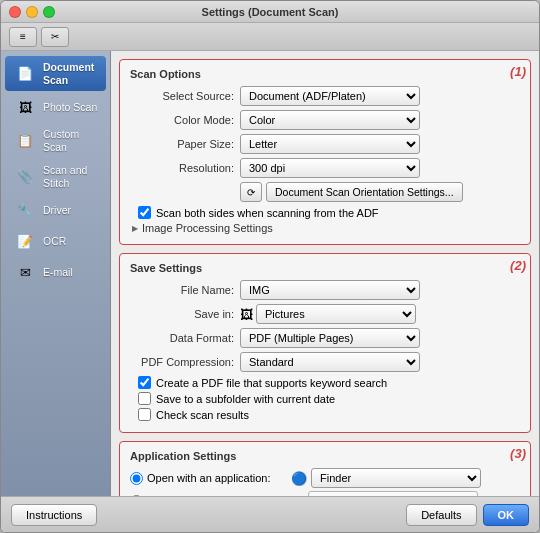  I want to click on color-mode-label: Color Mode:, so click(185, 120).